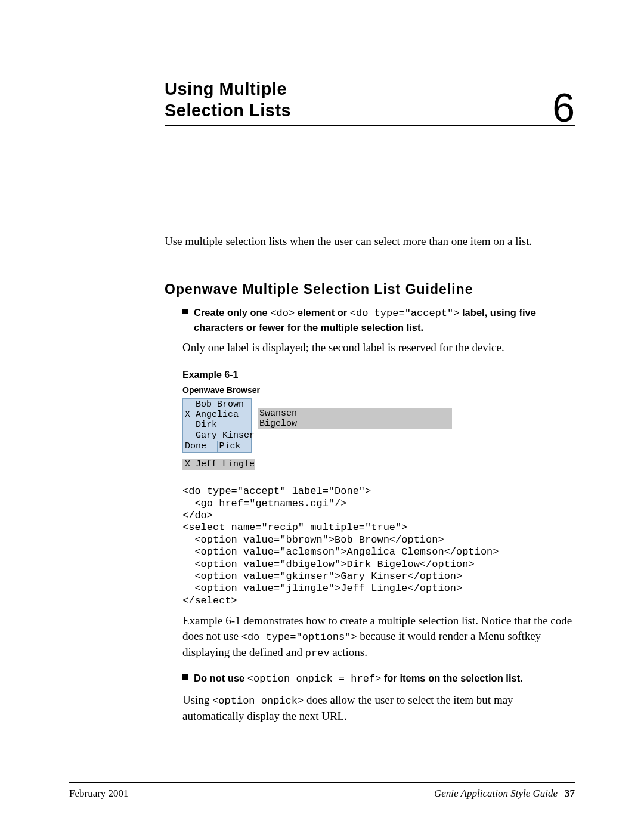 This screenshot has height=833, width=644. I want to click on phone-screen-overflow: Swansen Bigelow, so click(355, 426).